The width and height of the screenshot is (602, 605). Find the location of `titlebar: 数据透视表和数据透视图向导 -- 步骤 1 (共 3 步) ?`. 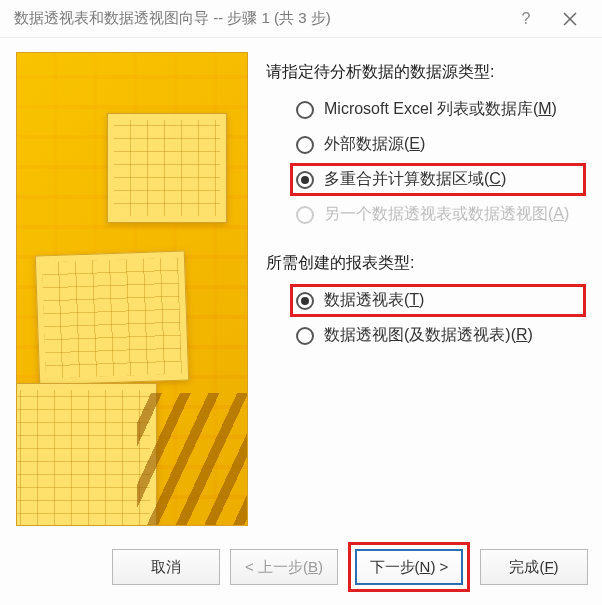

titlebar: 数据透视表和数据透视图向导 -- 步骤 1 (共 3 步) ? is located at coordinates (301, 19).